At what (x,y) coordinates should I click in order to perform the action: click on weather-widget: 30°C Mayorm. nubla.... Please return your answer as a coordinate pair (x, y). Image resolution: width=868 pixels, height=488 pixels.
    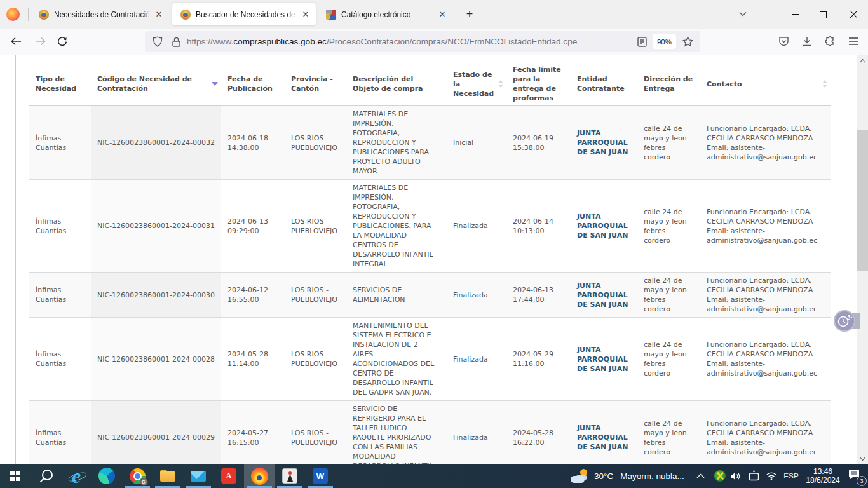
    Looking at the image, I should click on (628, 476).